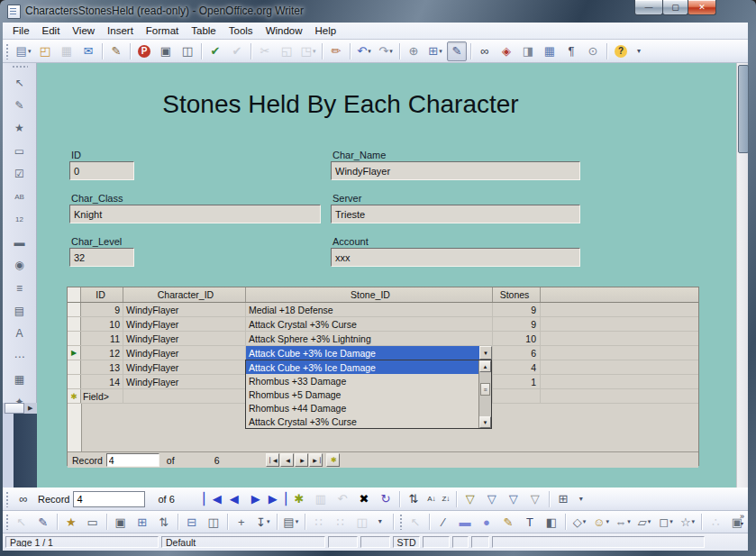  I want to click on undo-icon: ↶▾, so click(364, 51).